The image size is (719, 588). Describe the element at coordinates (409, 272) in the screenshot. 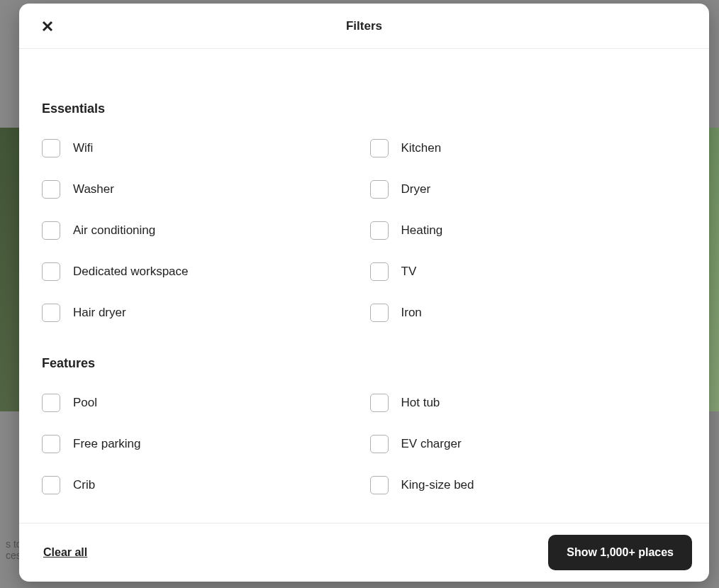

I see `checkbox-label: TV` at that location.